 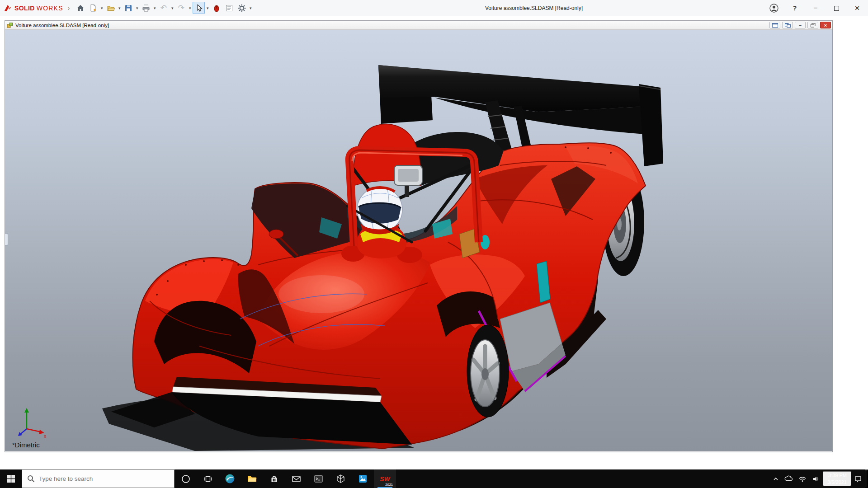 I want to click on viewer-3d-button, so click(x=341, y=479).